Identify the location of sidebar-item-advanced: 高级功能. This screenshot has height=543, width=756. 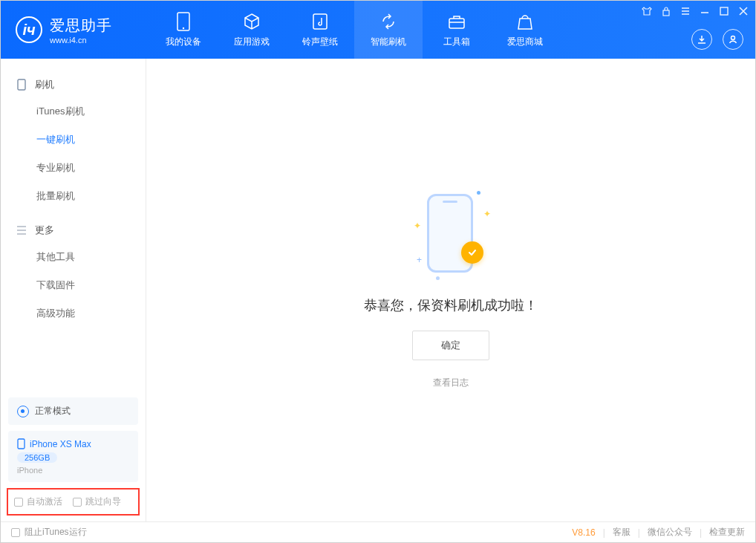
(73, 313).